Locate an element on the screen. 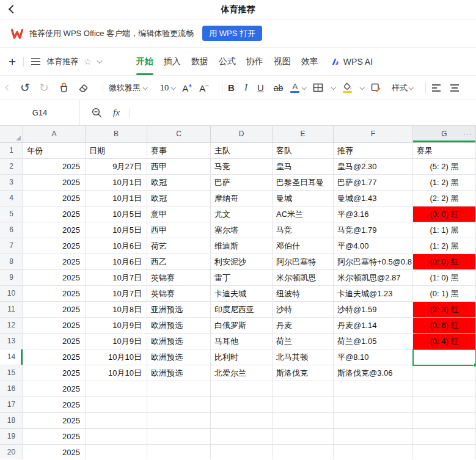 The image size is (476, 460). row-header-5: 5 is located at coordinates (12, 214).